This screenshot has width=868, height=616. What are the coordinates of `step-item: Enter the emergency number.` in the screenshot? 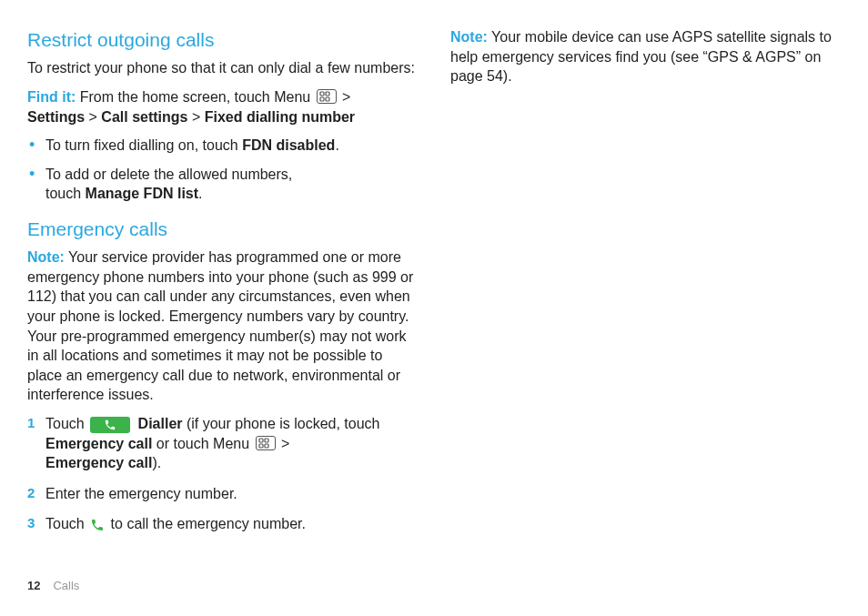 It's located at (222, 494).